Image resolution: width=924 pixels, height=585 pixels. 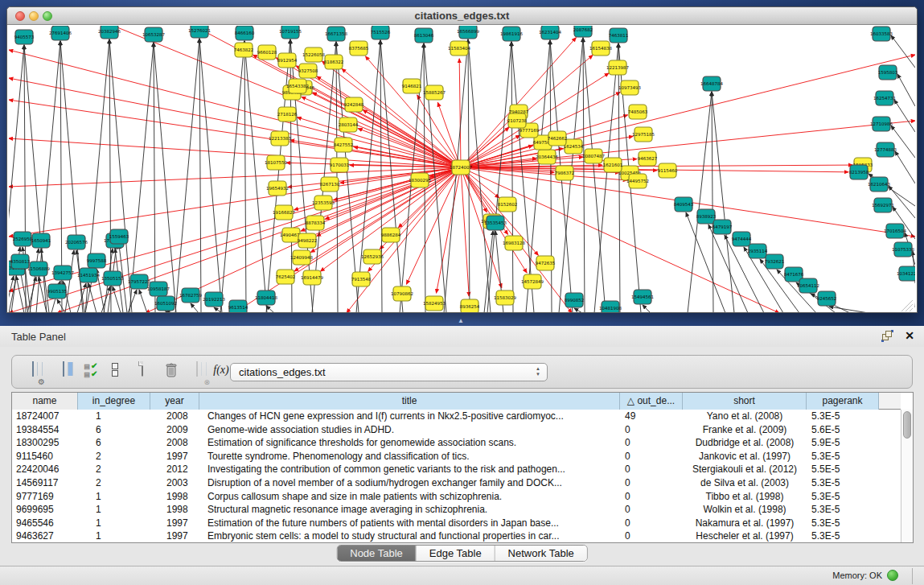 What do you see at coordinates (280, 138) in the screenshot?
I see `network-node: 12213383` at bounding box center [280, 138].